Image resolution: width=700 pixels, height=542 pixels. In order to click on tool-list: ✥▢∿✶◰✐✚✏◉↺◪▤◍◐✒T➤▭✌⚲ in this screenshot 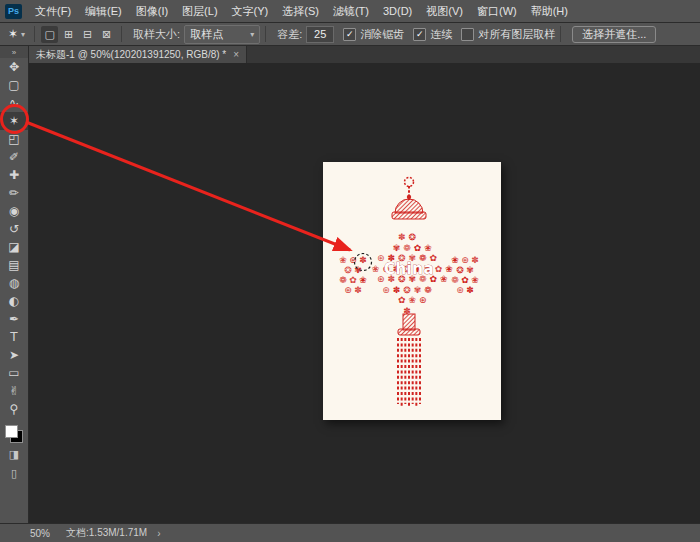, I will do `click(14, 238)`.